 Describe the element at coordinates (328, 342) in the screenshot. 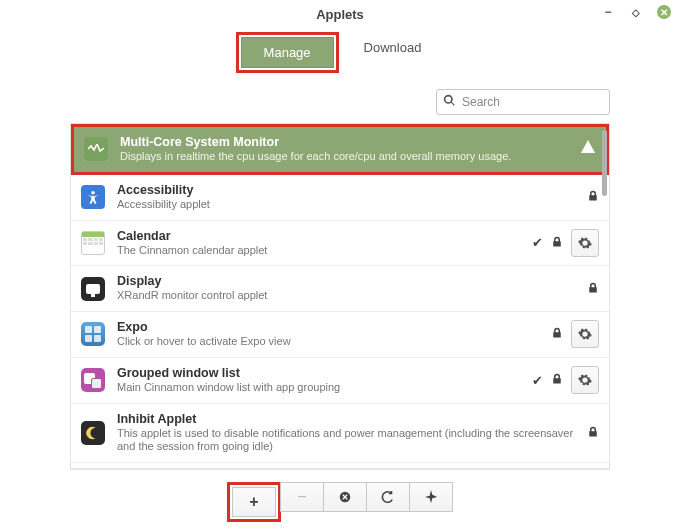

I see `applet-desc: Click or hover to activate Expo view` at that location.